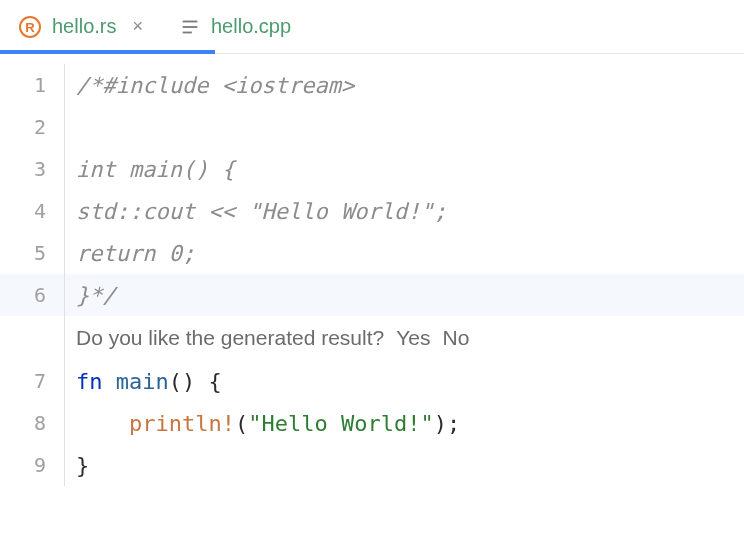 Image resolution: width=744 pixels, height=548 pixels. I want to click on active-tab-indicator, so click(108, 52).